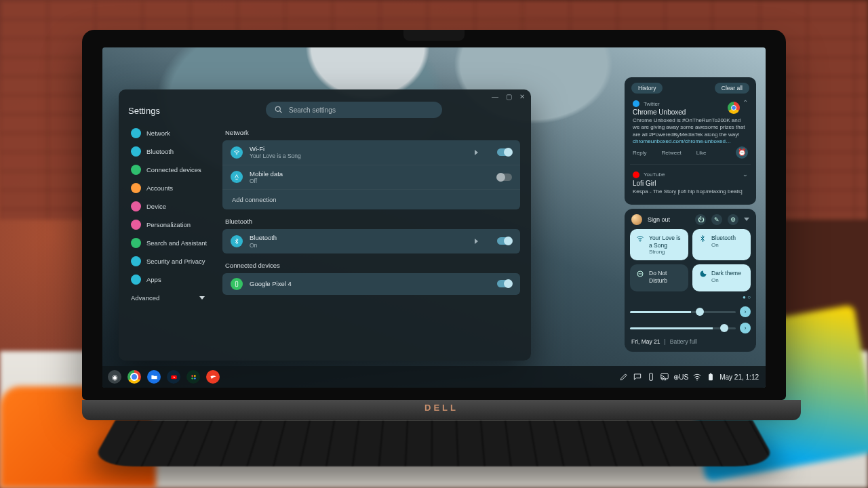 This screenshot has height=488, width=868. Describe the element at coordinates (636, 104) in the screenshot. I see `twitter-icon` at that location.